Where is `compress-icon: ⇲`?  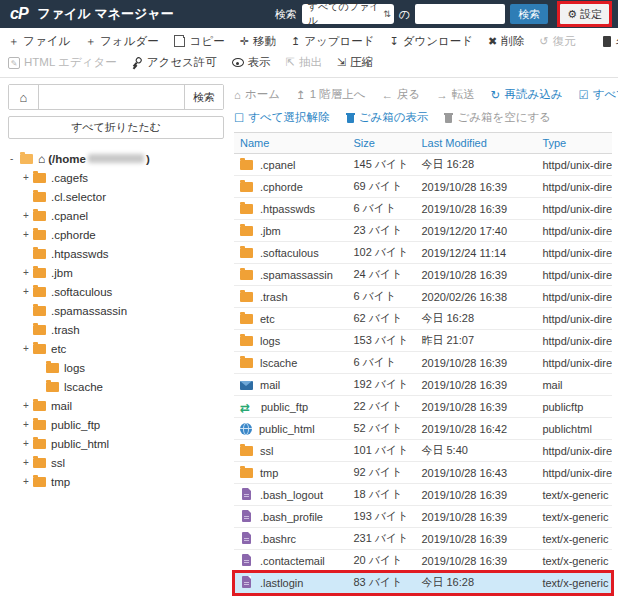 compress-icon: ⇲ is located at coordinates (342, 62).